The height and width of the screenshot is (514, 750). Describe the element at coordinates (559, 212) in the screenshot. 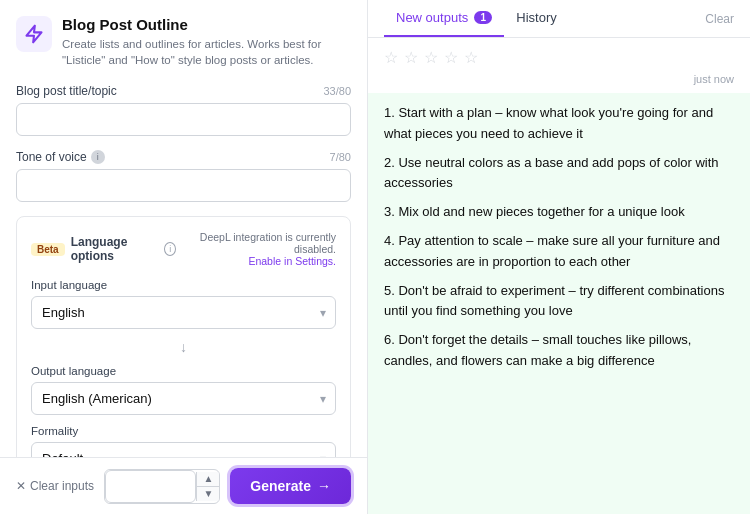

I see `output-item-3: 3. Mix old and new pieces together for a…` at that location.